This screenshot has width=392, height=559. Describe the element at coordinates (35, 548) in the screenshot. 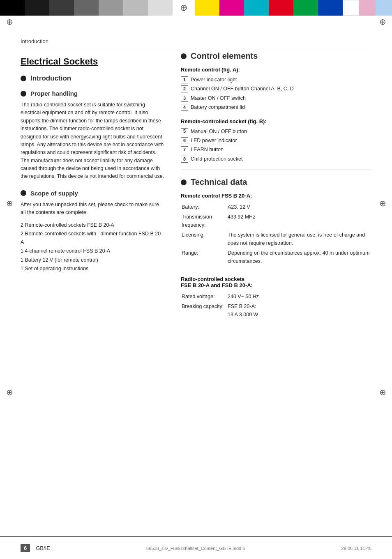

I see `footer-left: 6 GB/IE` at that location.